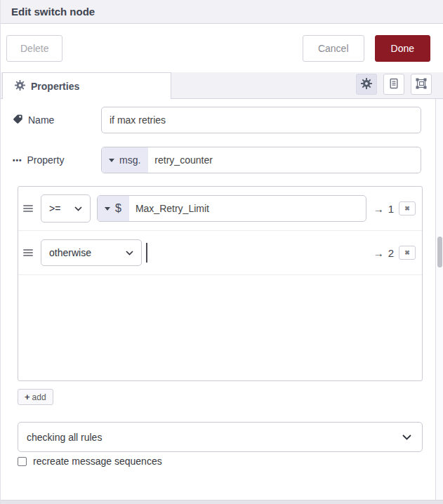 This screenshot has width=443, height=504. I want to click on property-typed-input: msg. retry_counter, so click(261, 160).